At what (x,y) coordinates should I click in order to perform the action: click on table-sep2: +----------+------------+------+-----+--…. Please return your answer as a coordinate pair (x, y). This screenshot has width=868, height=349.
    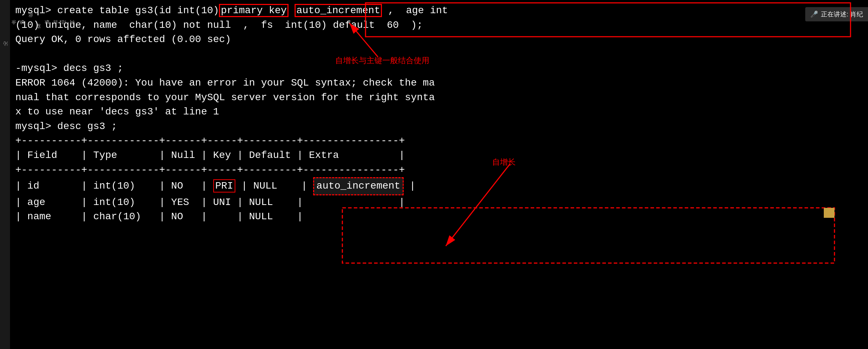
    Looking at the image, I should click on (441, 170).